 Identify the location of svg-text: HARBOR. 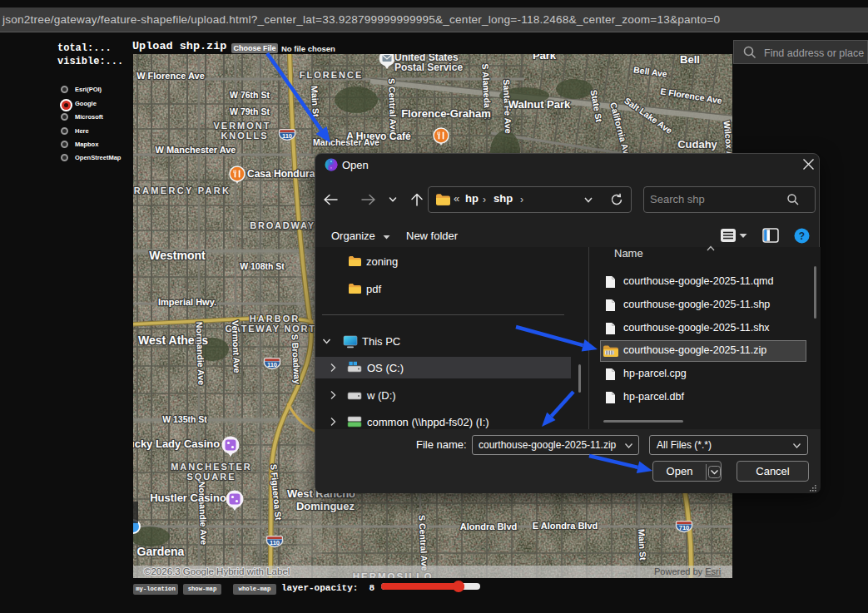
(275, 319).